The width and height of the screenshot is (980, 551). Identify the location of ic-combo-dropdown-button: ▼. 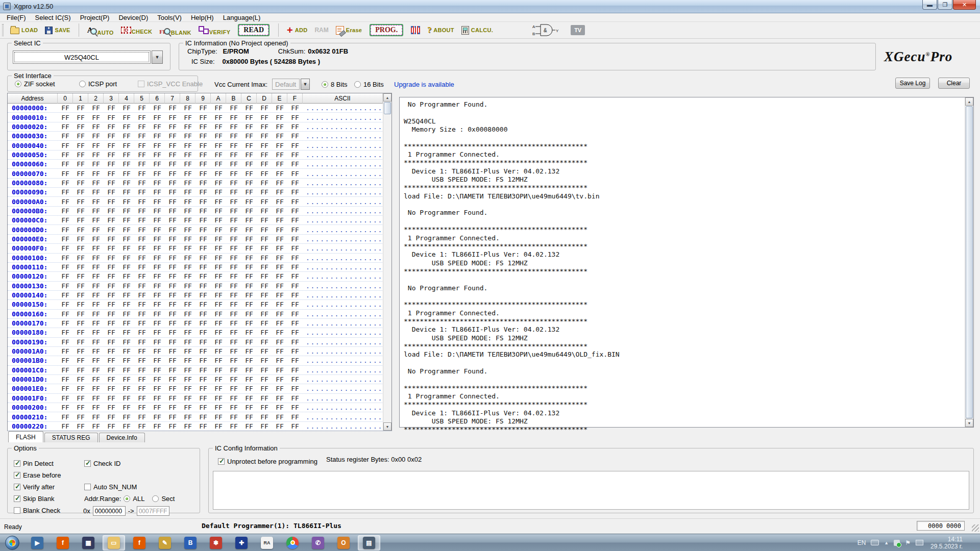
(157, 57).